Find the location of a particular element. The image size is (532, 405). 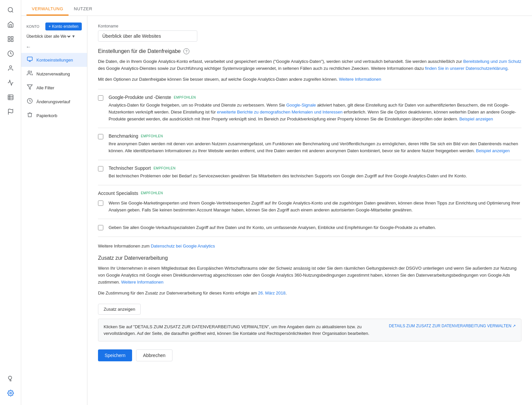

google-produkte-title: Google-Produkte und -Dienste EMPFOHLEN is located at coordinates (315, 97).